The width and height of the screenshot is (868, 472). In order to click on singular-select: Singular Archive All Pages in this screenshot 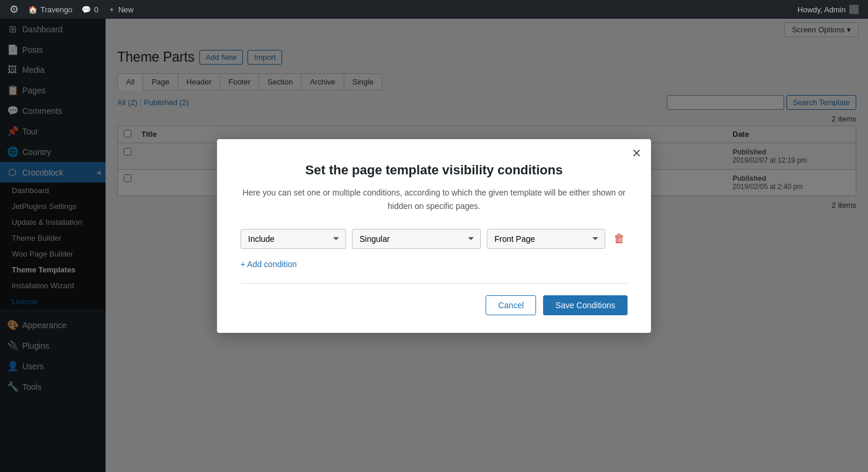, I will do `click(416, 239)`.